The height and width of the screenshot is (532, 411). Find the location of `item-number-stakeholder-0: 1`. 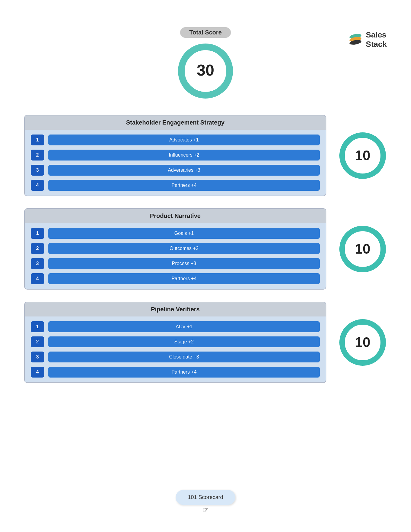

item-number-stakeholder-0: 1 is located at coordinates (37, 140).